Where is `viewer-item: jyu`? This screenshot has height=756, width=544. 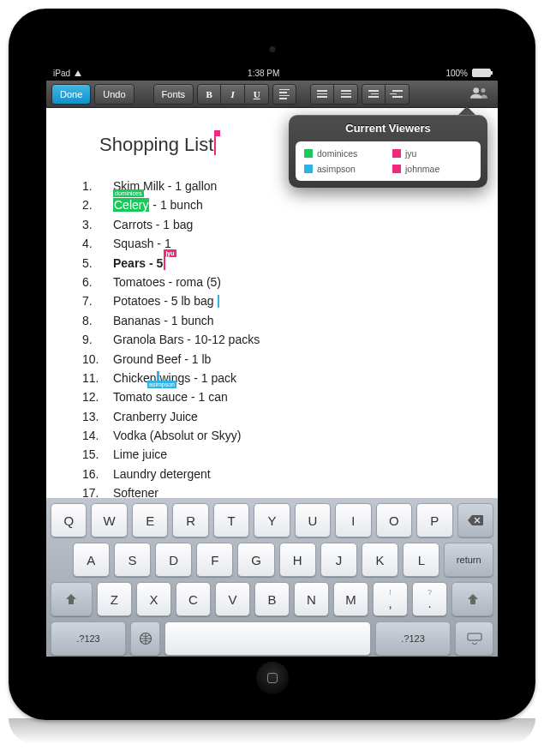
viewer-item: jyu is located at coordinates (432, 153).